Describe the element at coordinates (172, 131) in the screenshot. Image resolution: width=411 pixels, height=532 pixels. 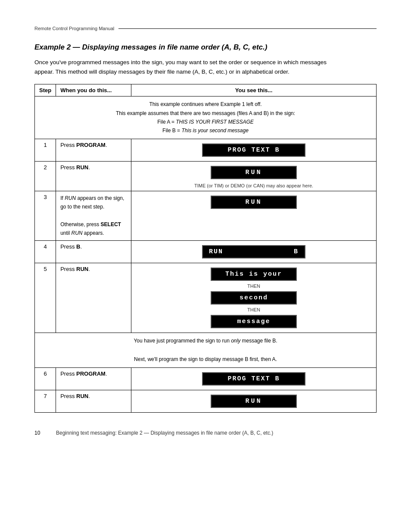
I see `note-line4-label: File B =` at that location.